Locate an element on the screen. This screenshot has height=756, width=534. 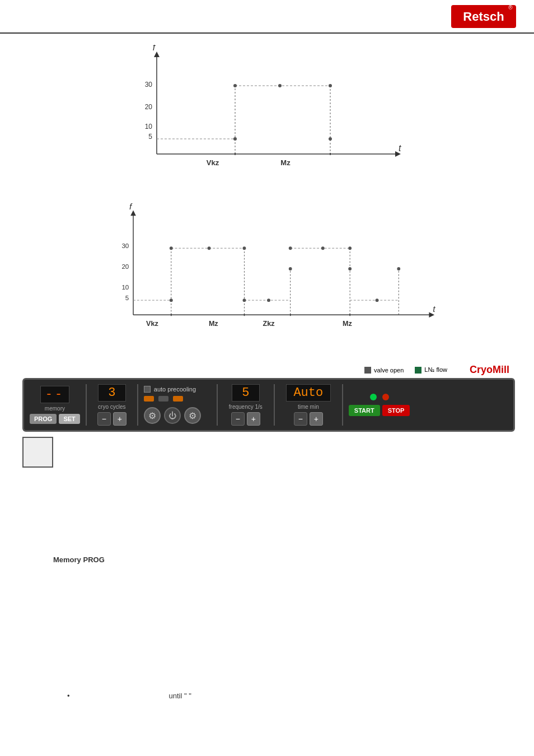
time-minus-button: − is located at coordinates (301, 419).